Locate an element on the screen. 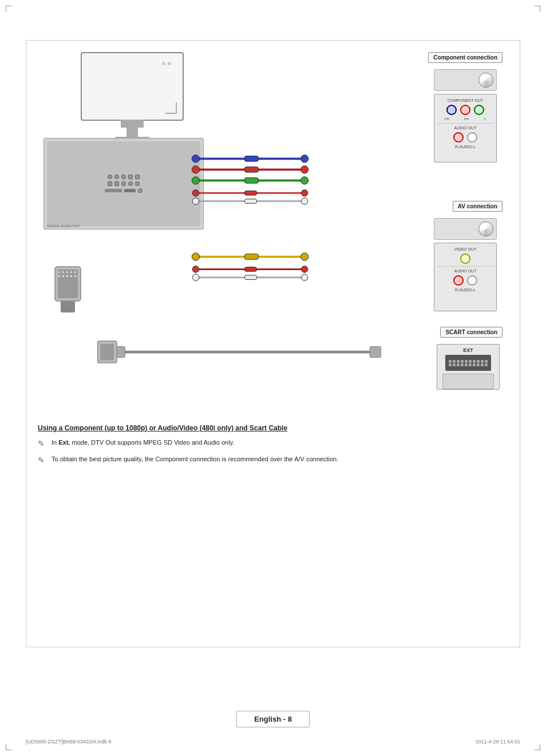 The image size is (546, 756). panel-text-left: DIGITAL AUDIO OUT is located at coordinates (63, 226).